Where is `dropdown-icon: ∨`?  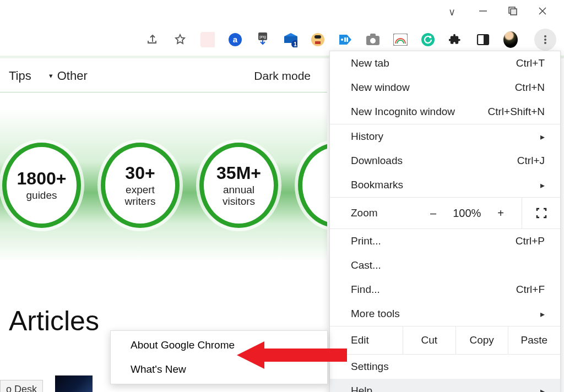 dropdown-icon: ∨ is located at coordinates (453, 11).